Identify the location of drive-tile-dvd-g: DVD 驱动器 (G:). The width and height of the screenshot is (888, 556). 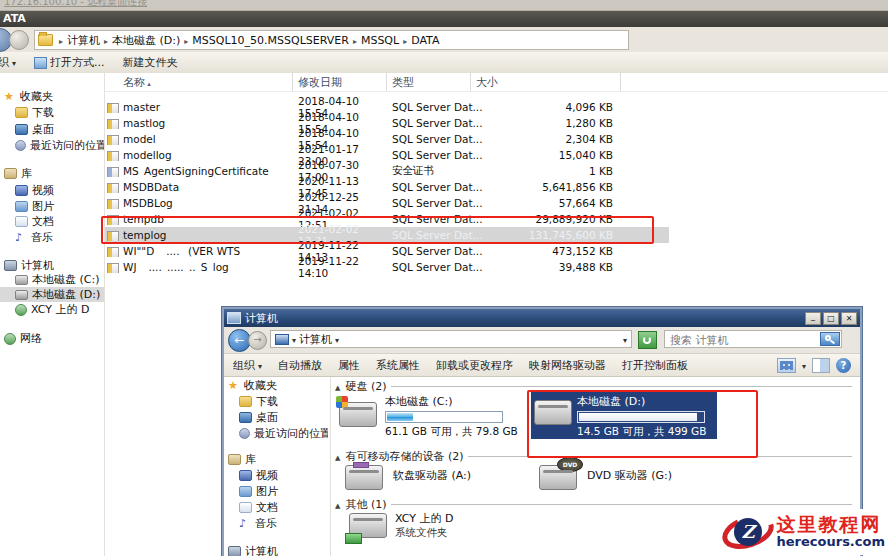
(627, 478).